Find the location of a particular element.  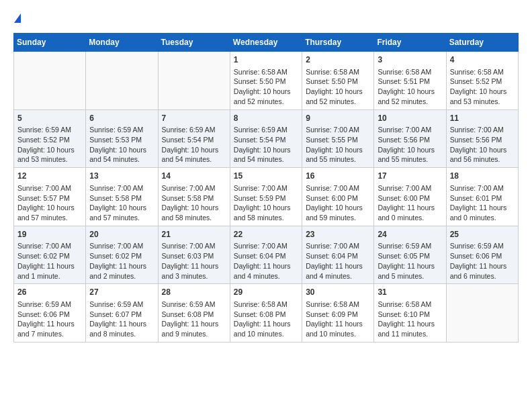

day-number: 21 is located at coordinates (194, 235).